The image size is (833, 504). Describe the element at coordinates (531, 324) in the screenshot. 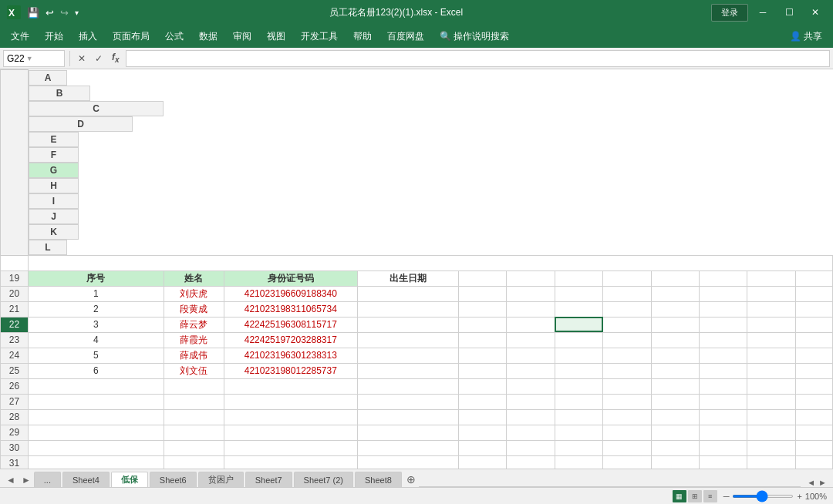

I see `cell-22-f` at that location.